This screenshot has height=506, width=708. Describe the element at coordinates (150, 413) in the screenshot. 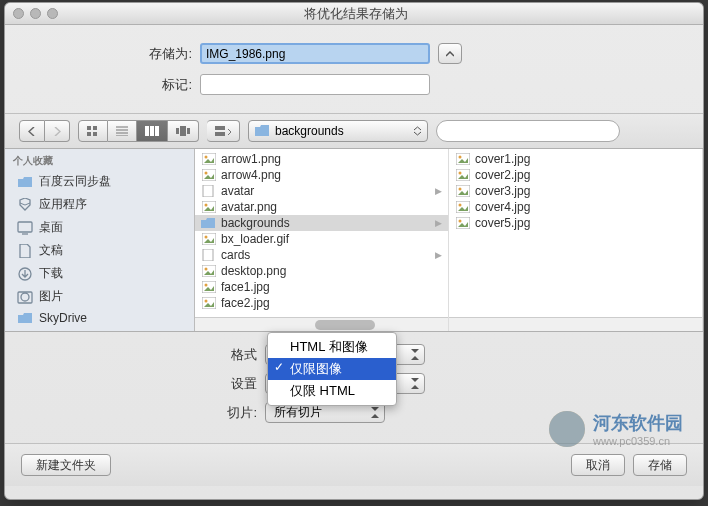

I see `slices-label: 切片:` at that location.